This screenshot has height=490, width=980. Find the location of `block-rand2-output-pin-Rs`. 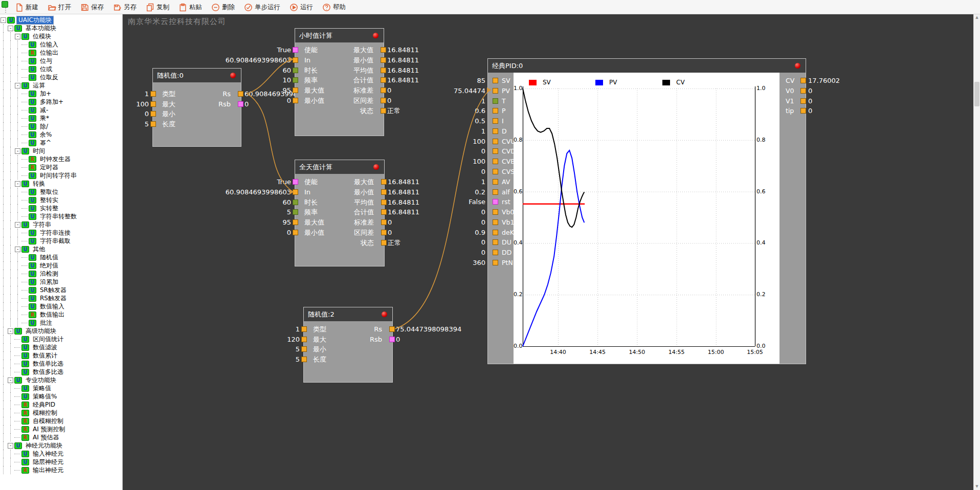

block-rand2-output-pin-Rs is located at coordinates (392, 329).